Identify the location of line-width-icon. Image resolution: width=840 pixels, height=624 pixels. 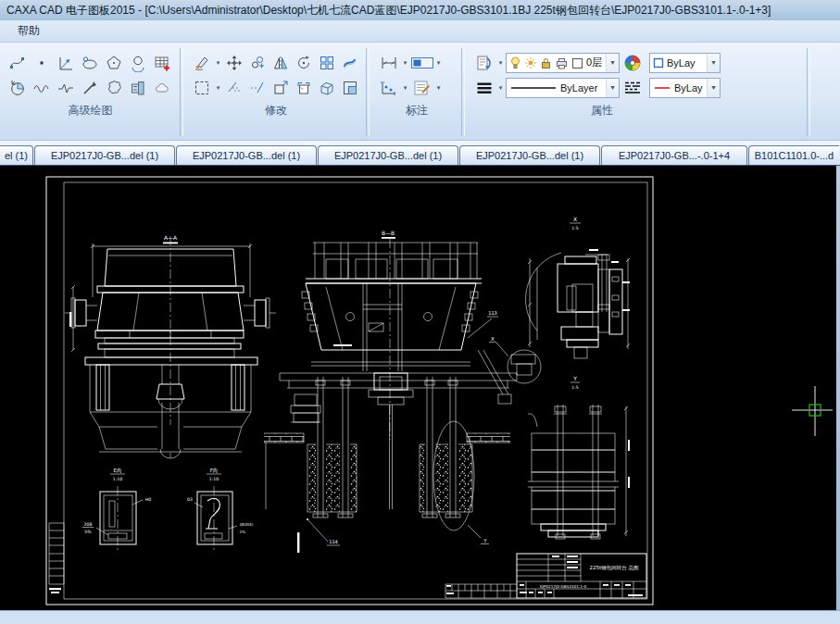
(483, 87).